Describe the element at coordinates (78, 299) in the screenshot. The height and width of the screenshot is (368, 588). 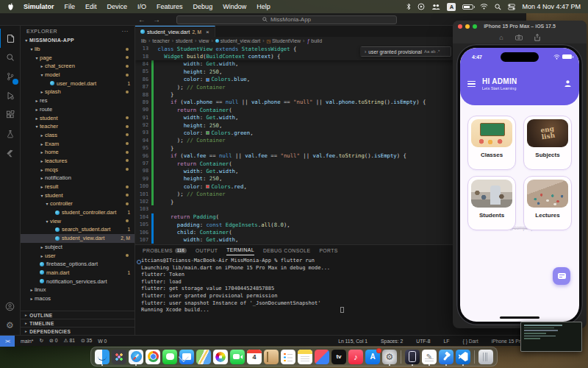
I see `tree-item-macos: ▸macos` at that location.